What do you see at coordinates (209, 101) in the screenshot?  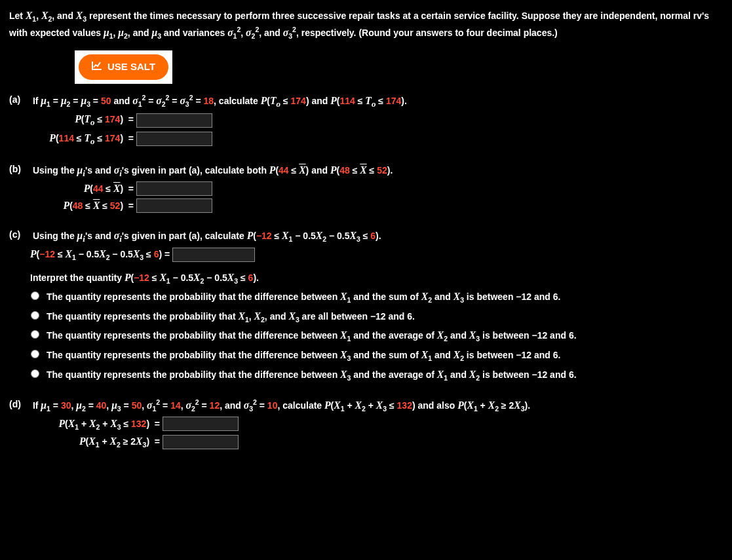 I see `value-sigma: 18` at bounding box center [209, 101].